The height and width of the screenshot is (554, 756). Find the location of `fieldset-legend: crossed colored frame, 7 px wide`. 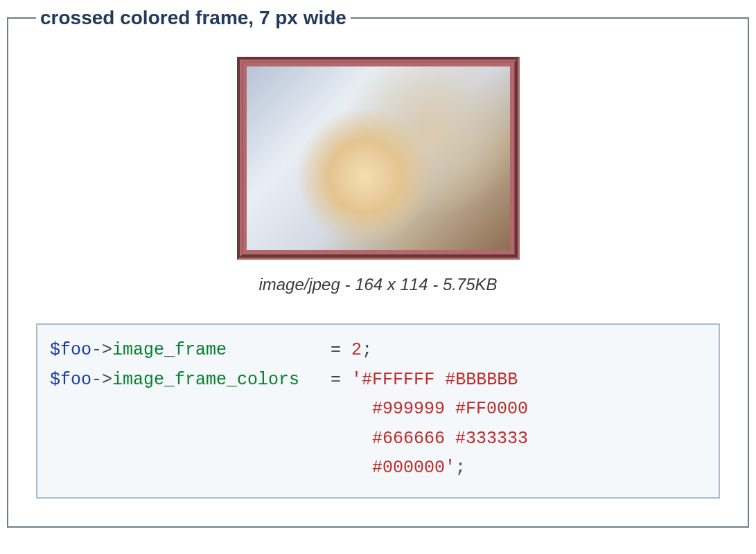

fieldset-legend: crossed colored frame, 7 px wide is located at coordinates (193, 18).